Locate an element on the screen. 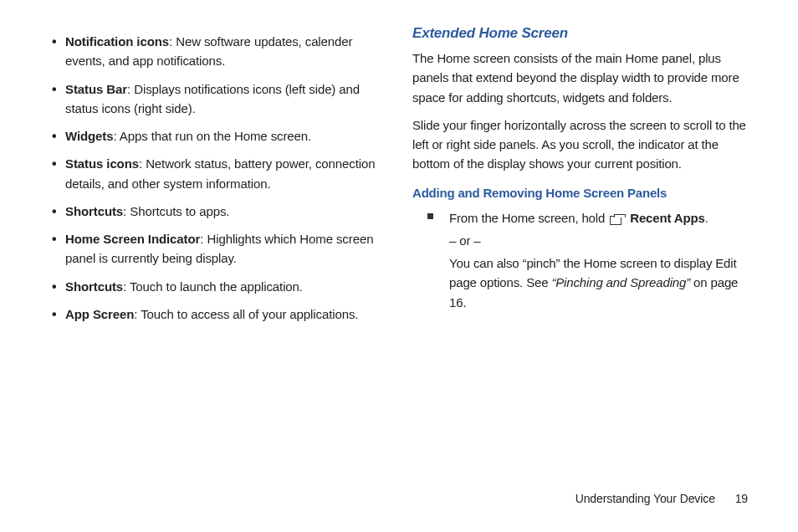 The height and width of the screenshot is (532, 798). desc: : Touch to access all of your applicatio… is located at coordinates (246, 315).